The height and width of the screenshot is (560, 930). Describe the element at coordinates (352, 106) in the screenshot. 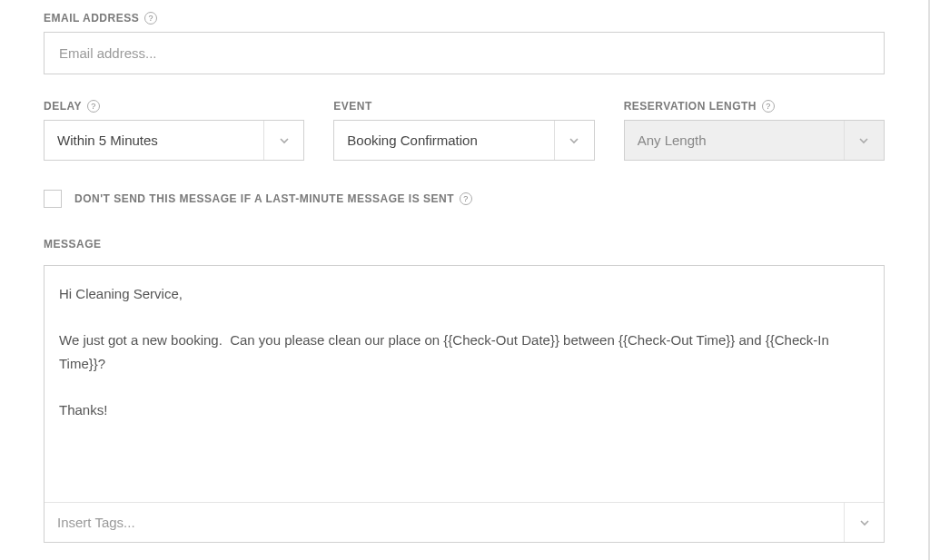

I see `event-label-text: EVENT` at that location.